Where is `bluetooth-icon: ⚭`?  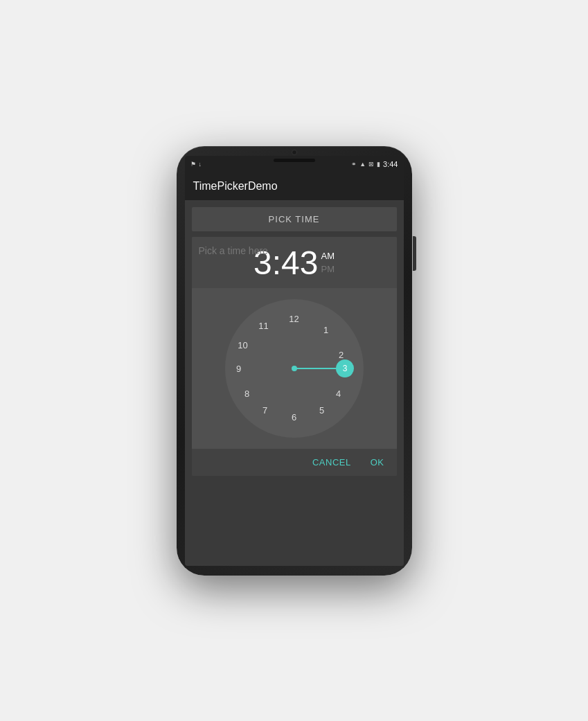
bluetooth-icon: ⚭ is located at coordinates (354, 164).